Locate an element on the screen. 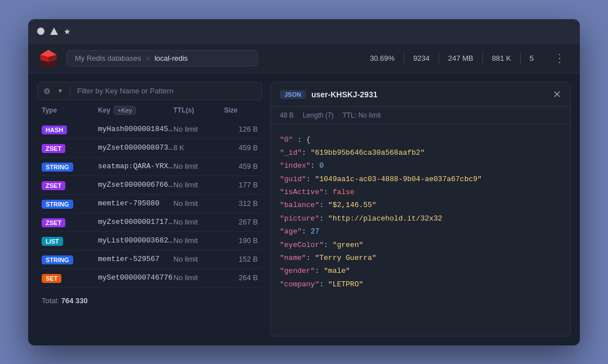 This screenshot has width=608, height=364. add-key-button: +Key is located at coordinates (125, 110).